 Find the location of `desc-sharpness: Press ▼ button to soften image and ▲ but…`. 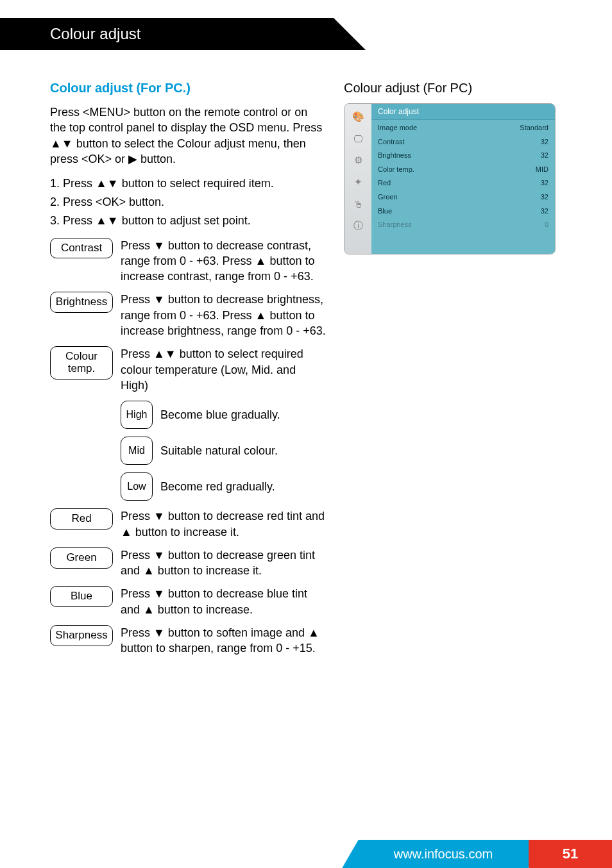

desc-sharpness: Press ▼ button to soften image and ▲ but… is located at coordinates (223, 641).